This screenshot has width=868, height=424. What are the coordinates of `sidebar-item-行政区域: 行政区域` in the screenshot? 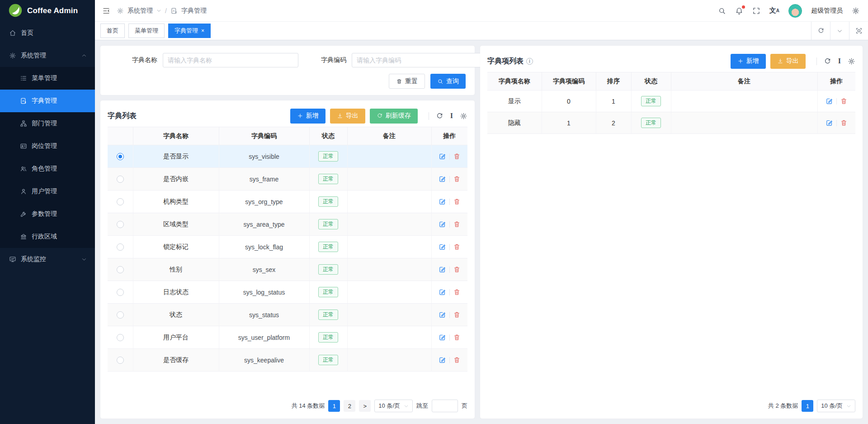 It's located at (47, 237).